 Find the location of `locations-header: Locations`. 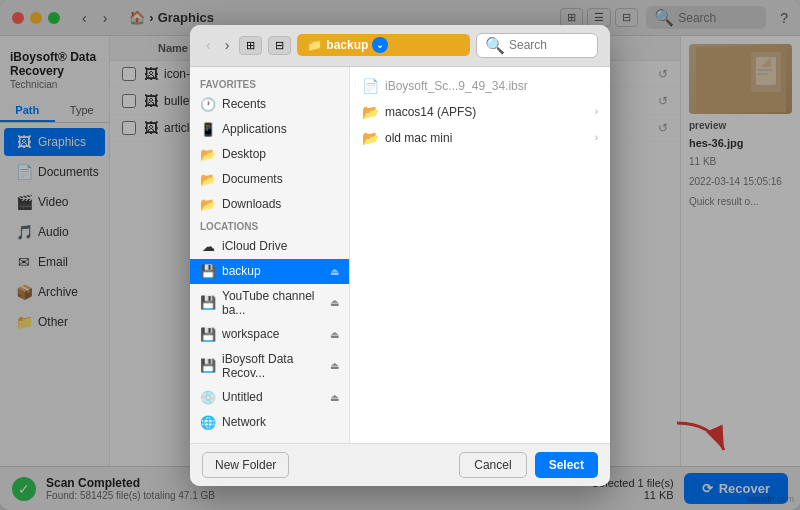

locations-header: Locations is located at coordinates (270, 226).